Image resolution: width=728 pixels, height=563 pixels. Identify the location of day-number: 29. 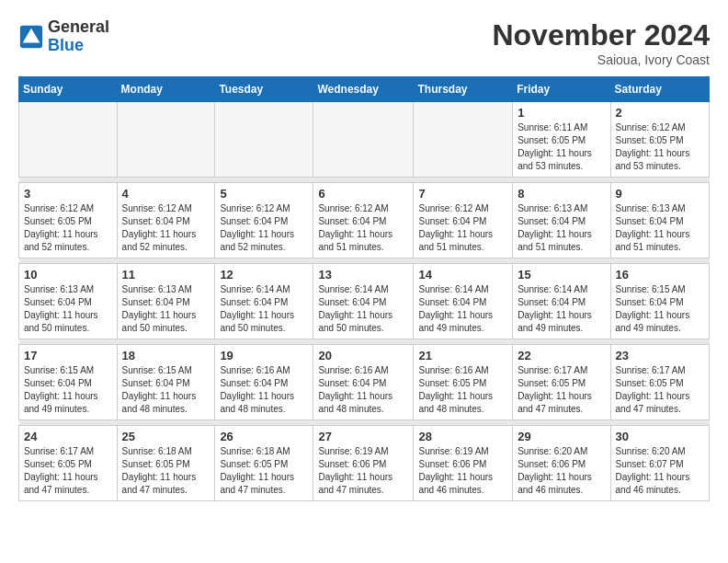
(561, 436).